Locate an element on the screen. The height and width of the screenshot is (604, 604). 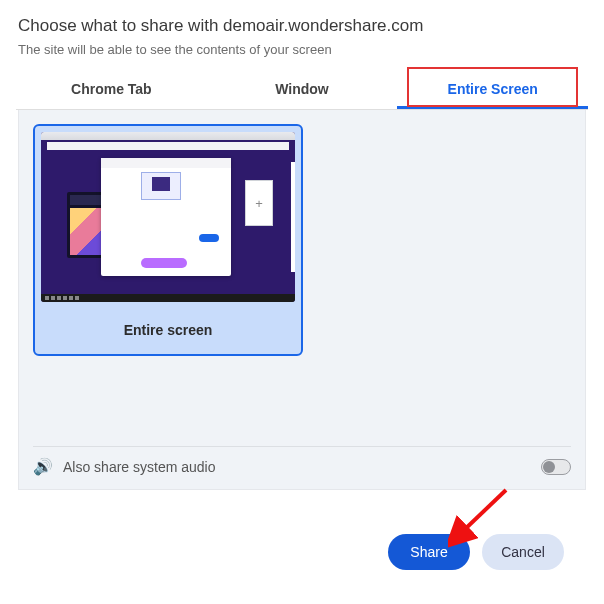
tab-chrome-tab: Chrome Tab is located at coordinates (112, 90).